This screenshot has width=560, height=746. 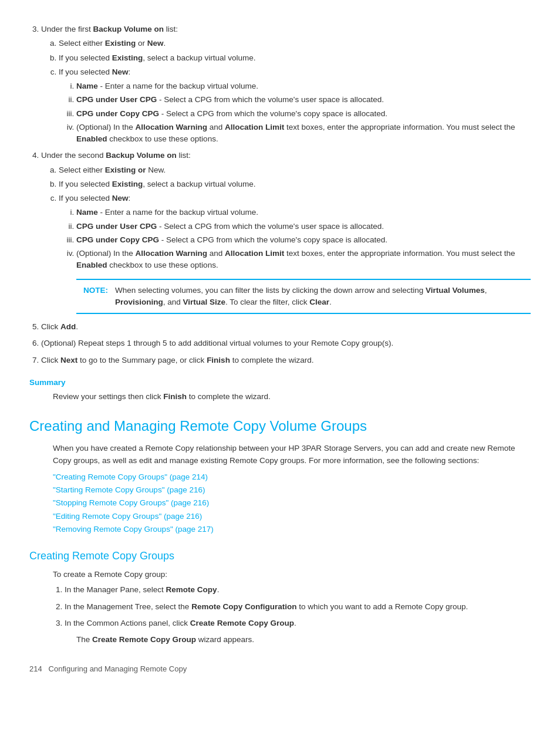 What do you see at coordinates (298, 590) in the screenshot?
I see `section2-step-1: In the Manager Pane, select Remote Copy.` at bounding box center [298, 590].